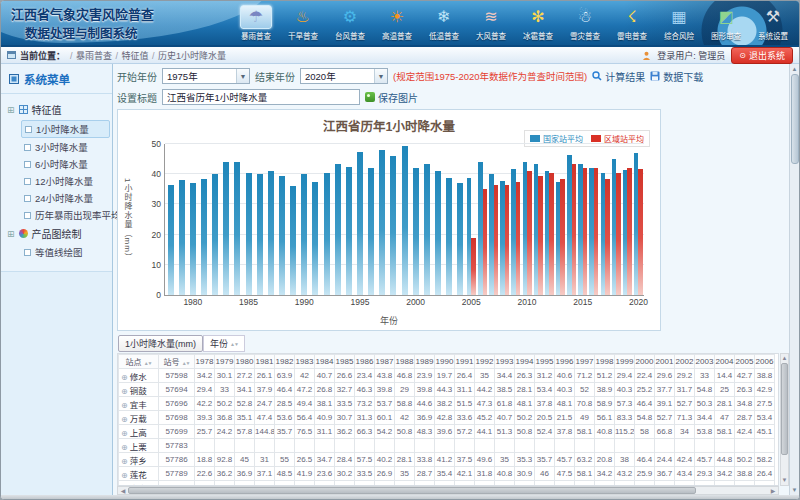  Describe the element at coordinates (525, 362) in the screenshot. I see `year-column-header: 1994` at that location.